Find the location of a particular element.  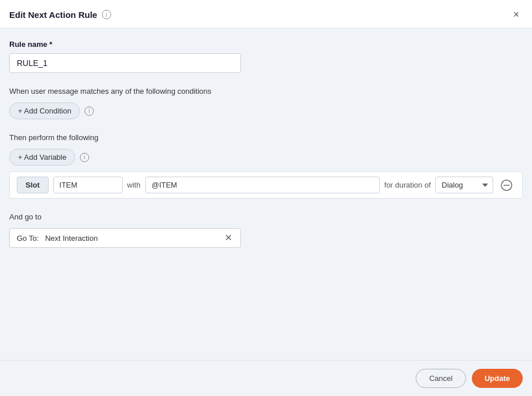

conditions-heading: When user message matches any of the fol… is located at coordinates (266, 91).